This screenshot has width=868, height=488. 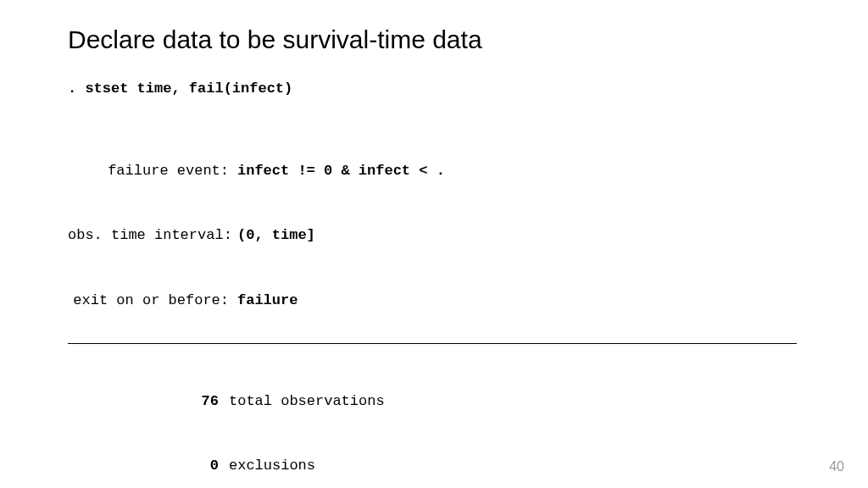 What do you see at coordinates (434, 402) in the screenshot?
I see `stats-row: 76 total observations` at bounding box center [434, 402].